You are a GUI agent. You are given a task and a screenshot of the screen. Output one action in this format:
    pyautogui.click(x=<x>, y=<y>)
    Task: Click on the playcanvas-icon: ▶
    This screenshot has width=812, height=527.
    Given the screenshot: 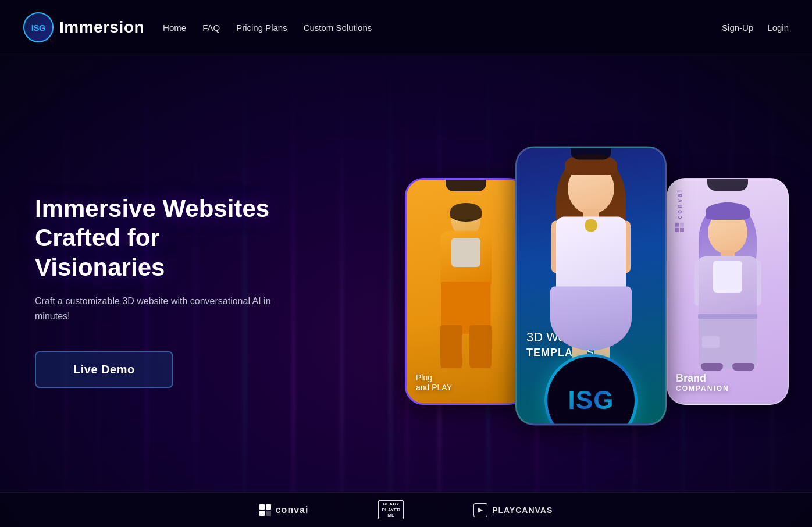 What is the action you would take?
    pyautogui.click(x=480, y=510)
    